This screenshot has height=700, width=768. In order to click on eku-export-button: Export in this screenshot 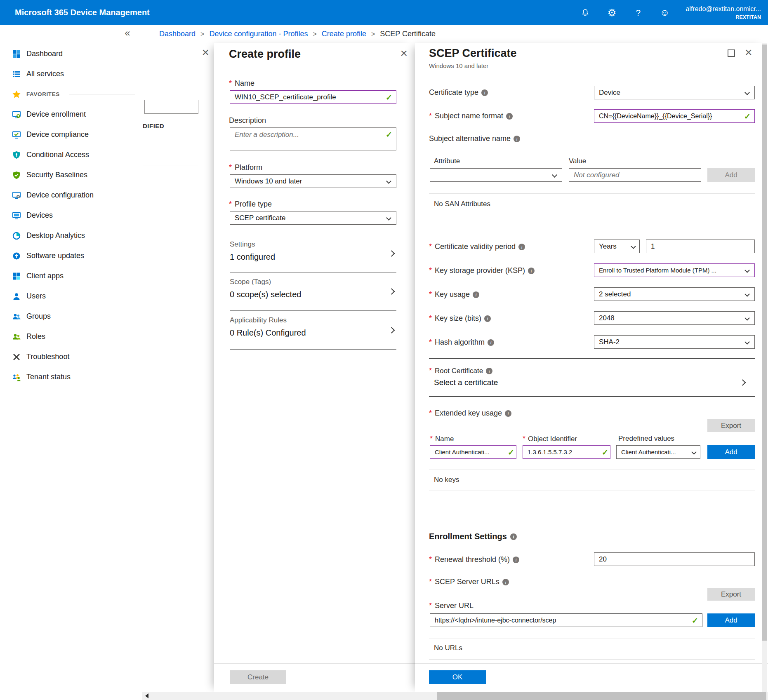, I will do `click(731, 425)`.